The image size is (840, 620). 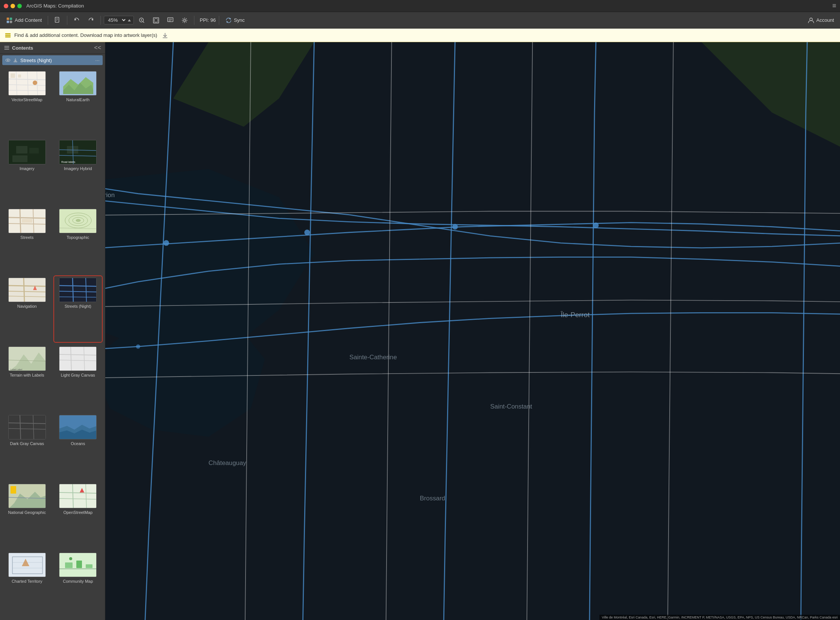 I want to click on layer-item: Streets (Night) ···, so click(x=53, y=60).